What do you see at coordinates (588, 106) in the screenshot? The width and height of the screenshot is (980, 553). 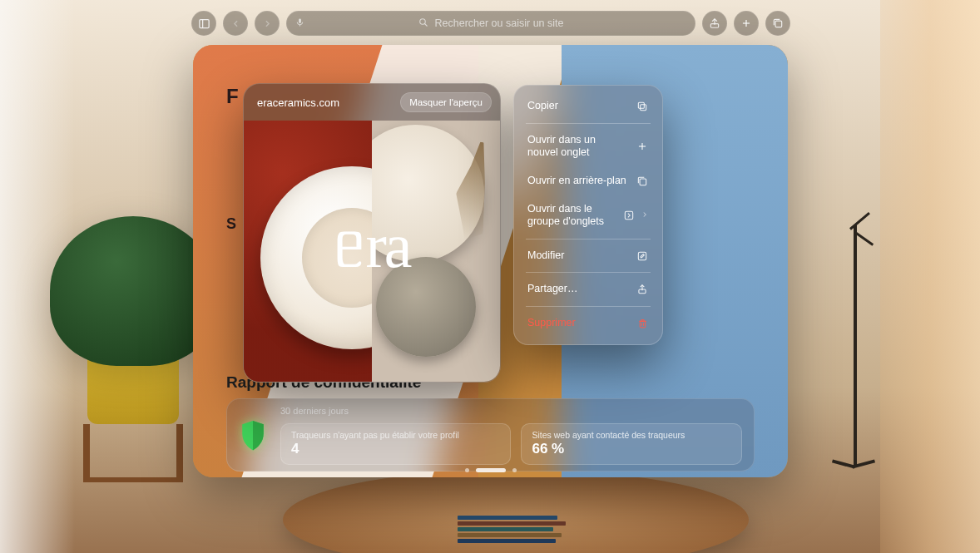 I see `menu-copy: Copier` at bounding box center [588, 106].